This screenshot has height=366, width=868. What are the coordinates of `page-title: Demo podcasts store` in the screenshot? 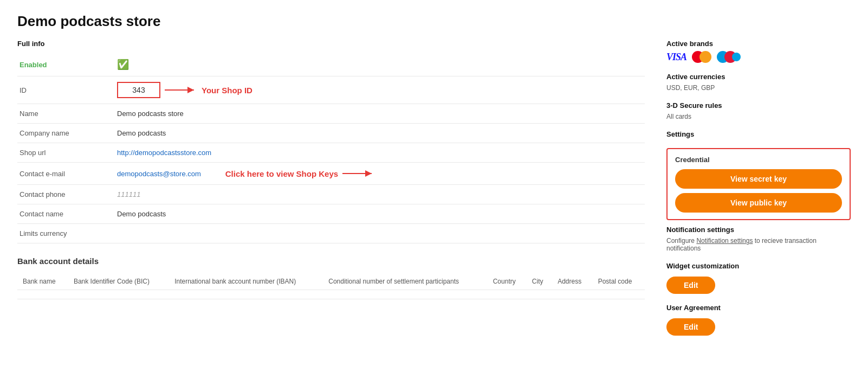 It's located at (434, 22).